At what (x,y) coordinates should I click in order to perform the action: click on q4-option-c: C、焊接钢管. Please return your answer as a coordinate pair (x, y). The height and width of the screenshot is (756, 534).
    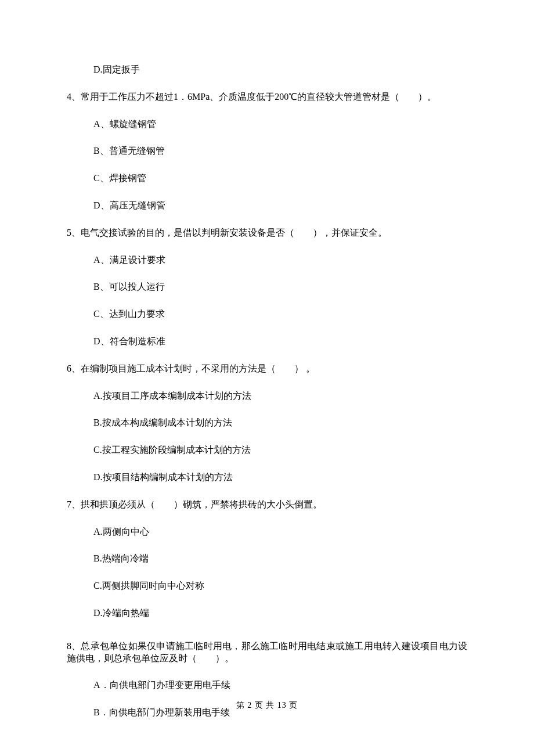
    Looking at the image, I should click on (280, 179).